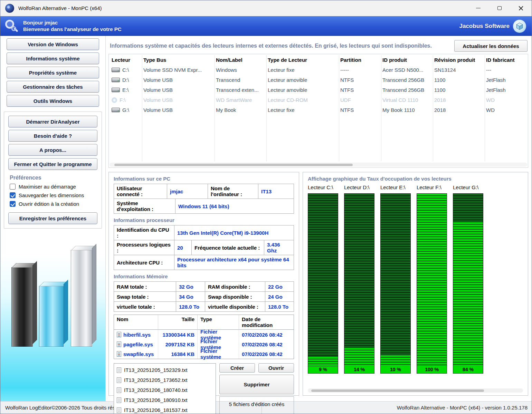  What do you see at coordinates (119, 344) in the screenshot?
I see `system-file-icon` at bounding box center [119, 344].